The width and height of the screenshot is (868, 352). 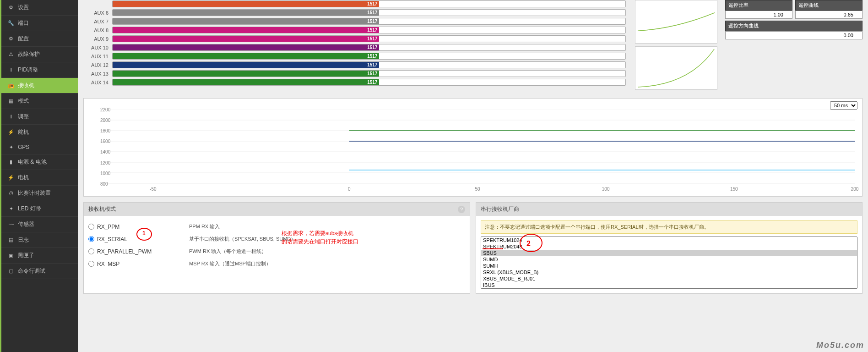 What do you see at coordinates (39, 193) in the screenshot?
I see `sidebar-item-racetimer: ⏱比赛计时装置` at bounding box center [39, 193].